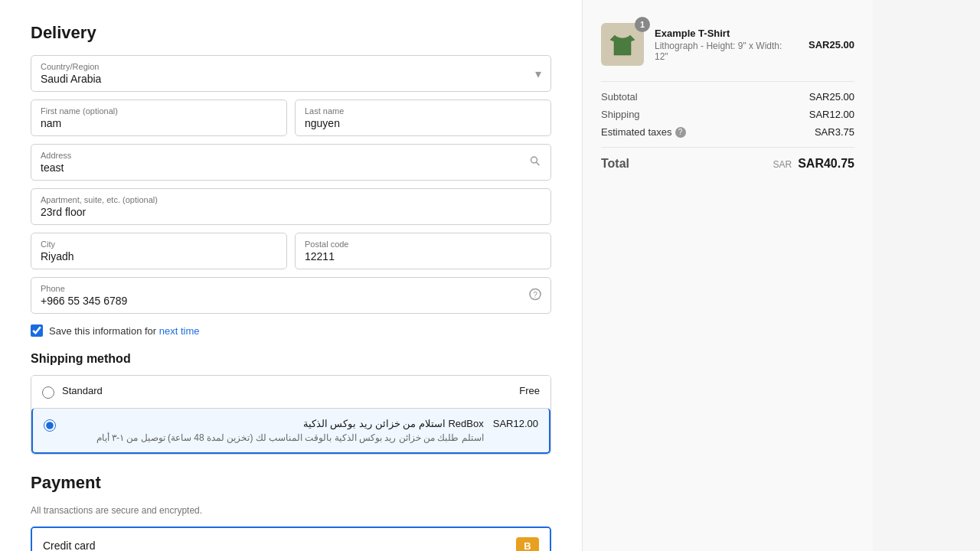  Describe the element at coordinates (727, 115) in the screenshot. I see `shipping-row: Shipping SAR12.00` at that location.